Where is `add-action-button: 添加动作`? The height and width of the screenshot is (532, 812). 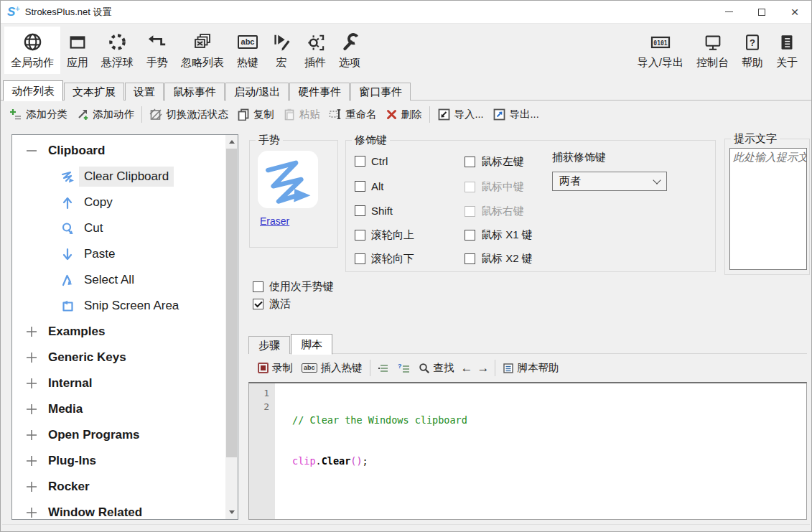
add-action-button: 添加动作 is located at coordinates (105, 115).